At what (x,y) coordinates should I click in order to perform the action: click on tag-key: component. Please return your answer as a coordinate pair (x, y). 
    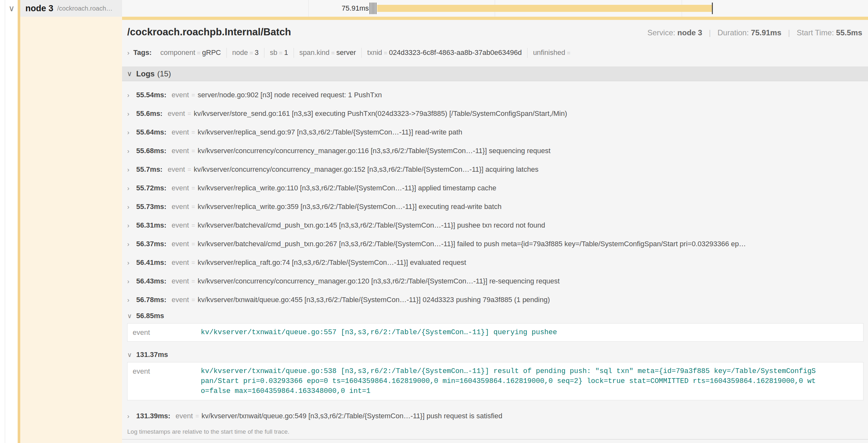
    Looking at the image, I should click on (178, 53).